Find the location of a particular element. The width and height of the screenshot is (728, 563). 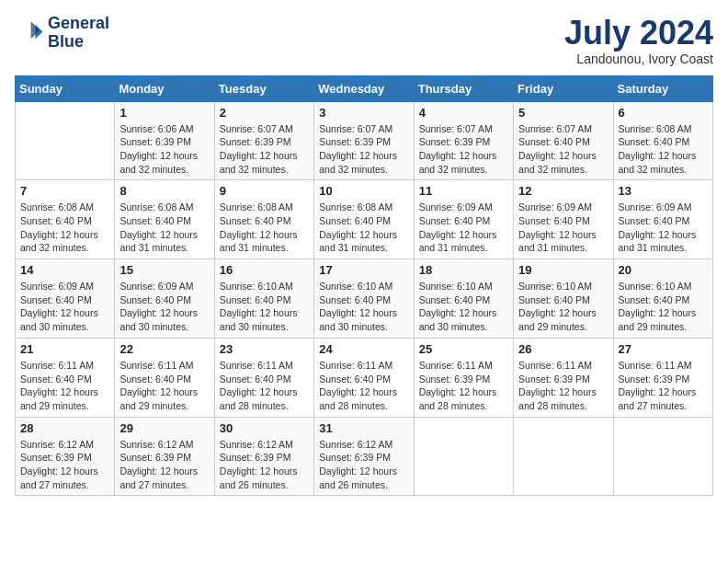

month-year: July 2024 is located at coordinates (639, 33).